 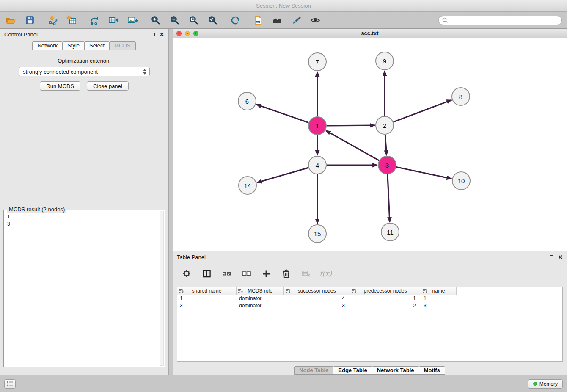 I want to click on optimization-select: strongly connected component, so click(x=84, y=72).